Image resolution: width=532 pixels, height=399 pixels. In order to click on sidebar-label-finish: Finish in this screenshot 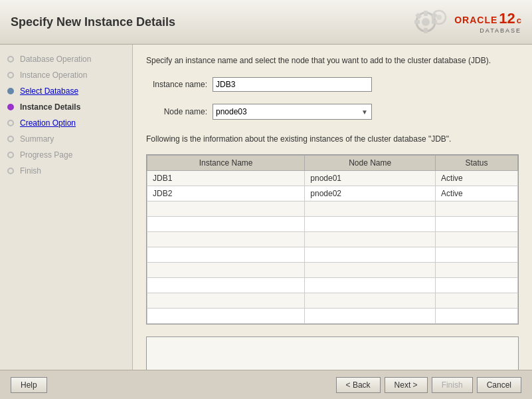, I will do `click(31, 171)`.